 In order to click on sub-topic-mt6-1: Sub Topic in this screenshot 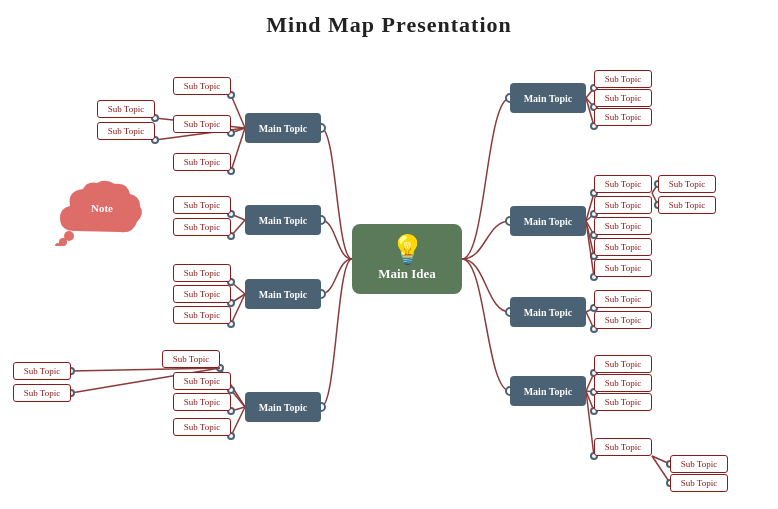, I will do `click(623, 184)`.